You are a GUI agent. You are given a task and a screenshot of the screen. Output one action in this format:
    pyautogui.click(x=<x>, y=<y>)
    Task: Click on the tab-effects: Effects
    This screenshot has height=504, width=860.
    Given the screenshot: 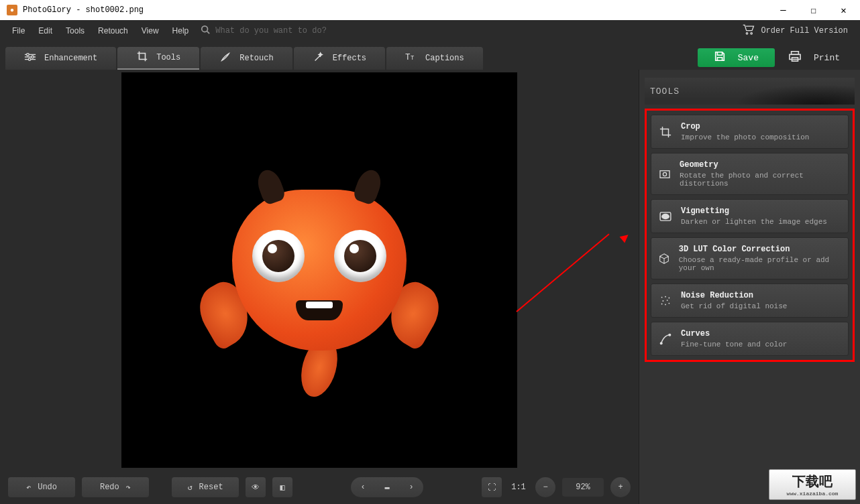 What is the action you would take?
    pyautogui.click(x=339, y=58)
    